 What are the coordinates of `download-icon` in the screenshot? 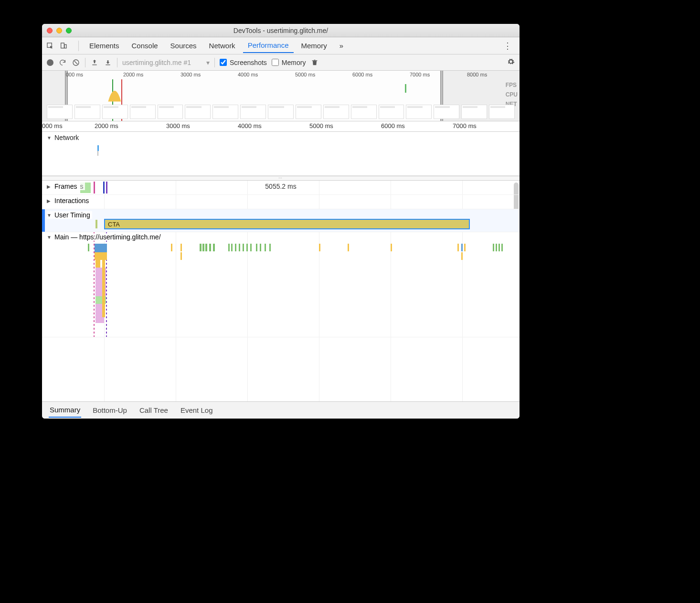 It's located at (108, 63).